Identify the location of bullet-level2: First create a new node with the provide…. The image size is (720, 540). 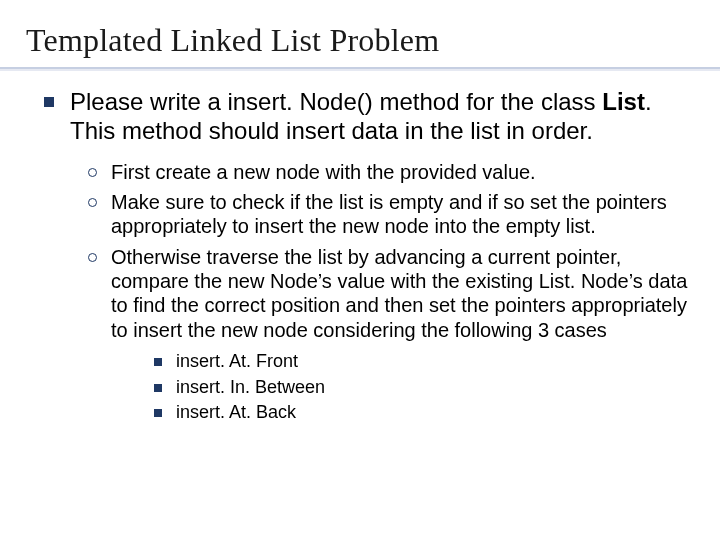
(392, 172).